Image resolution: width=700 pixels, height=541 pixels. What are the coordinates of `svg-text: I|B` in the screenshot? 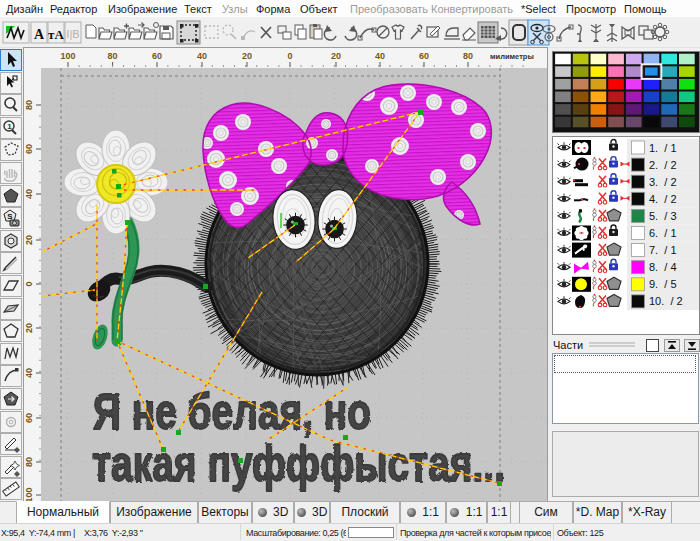 It's located at (72, 34).